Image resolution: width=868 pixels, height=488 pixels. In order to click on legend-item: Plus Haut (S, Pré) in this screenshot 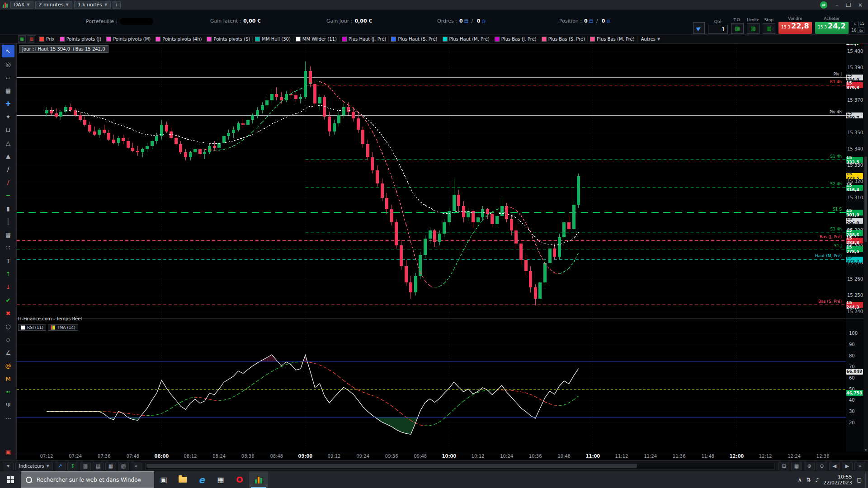, I will do `click(414, 39)`.